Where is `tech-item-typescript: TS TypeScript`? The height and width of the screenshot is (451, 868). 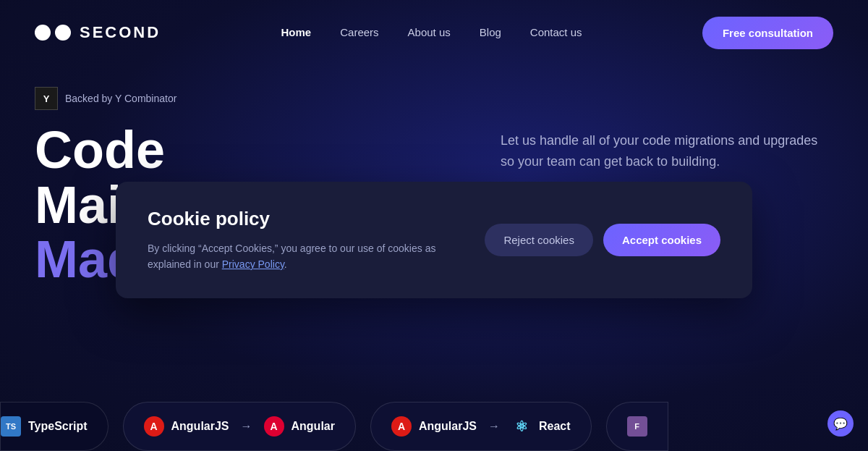 tech-item-typescript: TS TypeScript is located at coordinates (54, 426).